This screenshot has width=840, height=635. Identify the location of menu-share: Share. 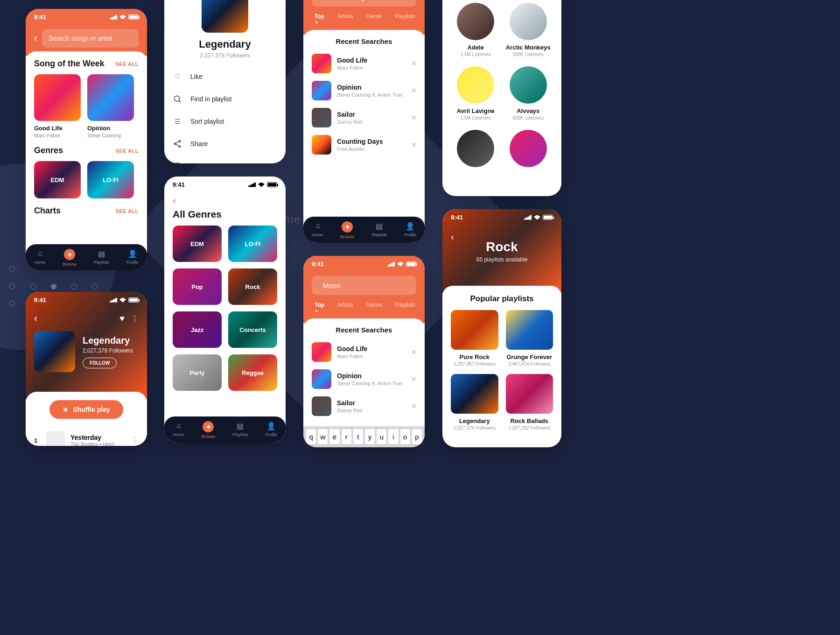
(225, 144).